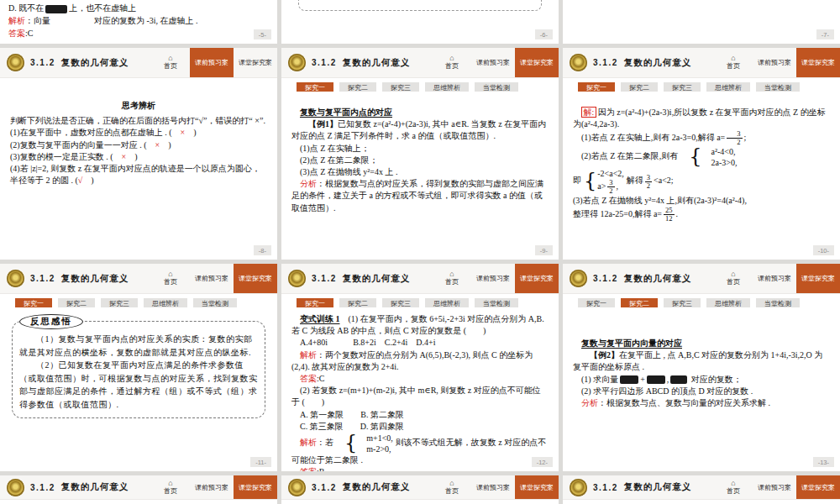 This screenshot has height=504, width=840. Describe the element at coordinates (669, 218) in the screenshot. I see `denominator: 12` at that location.